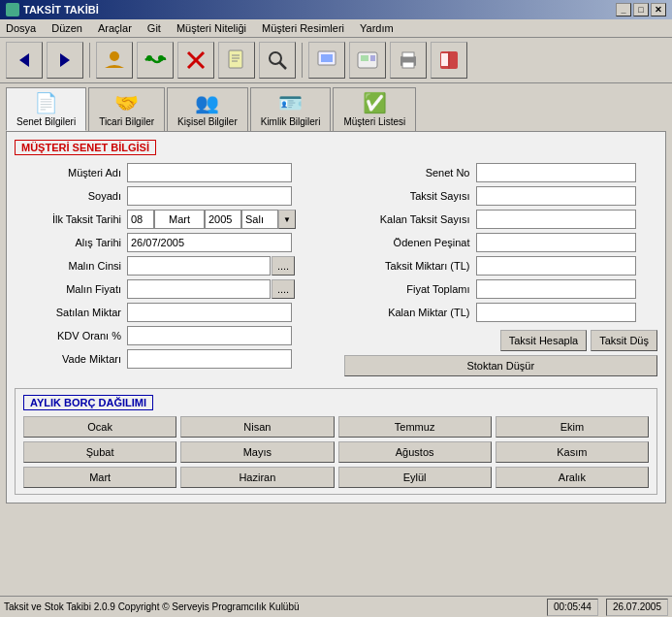 This screenshot has width=672, height=617. Describe the element at coordinates (287, 219) in the screenshot. I see `date-dropdown-button: ▼` at that location.